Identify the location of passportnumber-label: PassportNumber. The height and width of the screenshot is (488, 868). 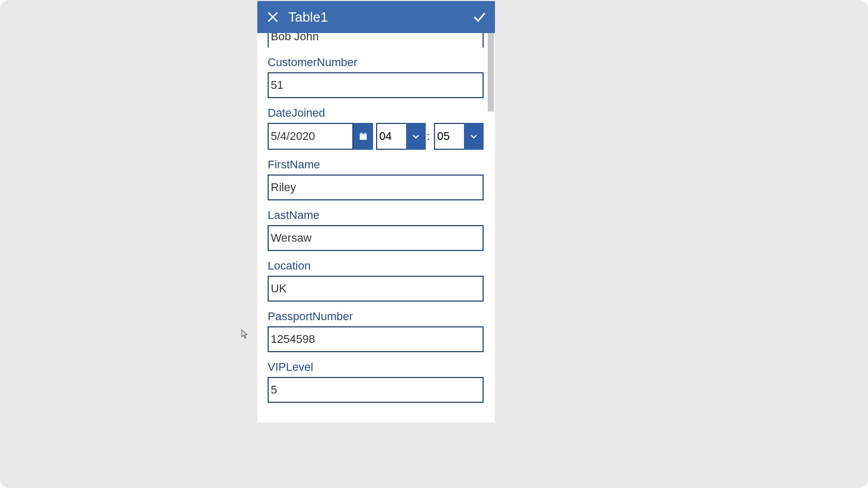
(376, 317).